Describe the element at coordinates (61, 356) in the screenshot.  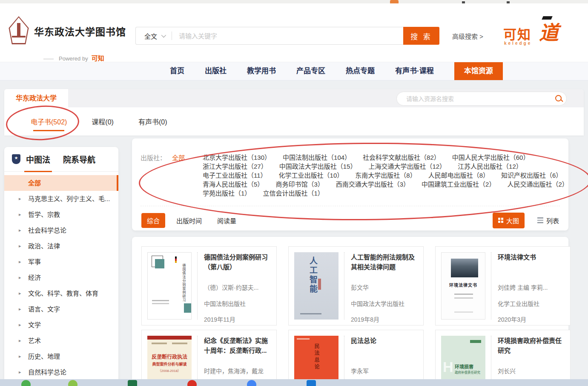
I see `category-item-11: ▸历史、地理` at that location.